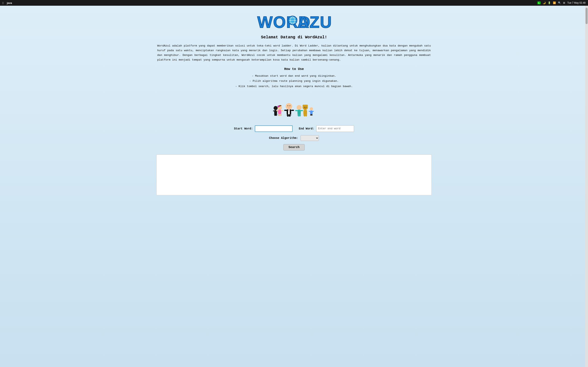 The width and height of the screenshot is (588, 367). What do you see at coordinates (294, 53) in the screenshot?
I see `description-text: WordAzul adalah platform yang dapat memb…` at bounding box center [294, 53].